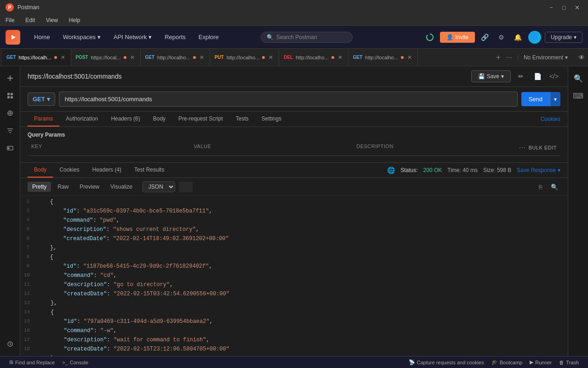 The height and width of the screenshot is (368, 588). What do you see at coordinates (462, 170) in the screenshot?
I see `response-time-label: Time: 40 ms` at bounding box center [462, 170].